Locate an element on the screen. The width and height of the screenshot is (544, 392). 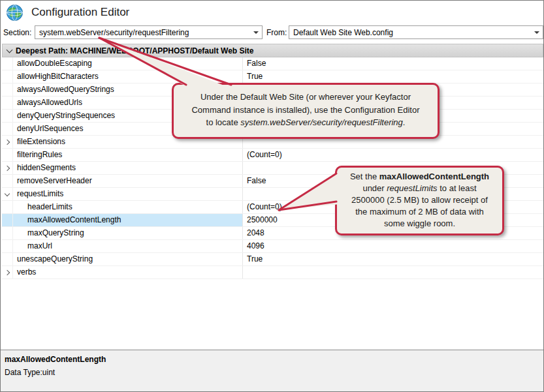
property-name: maxQueryString is located at coordinates (128, 234).